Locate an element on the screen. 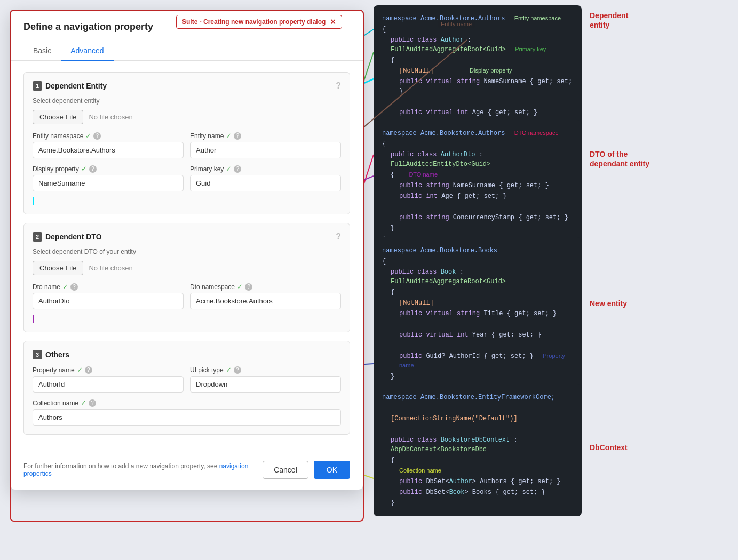 The image size is (738, 560). code-panel-dbcontext: namespace Acme.Bookstore.EntityFramework… is located at coordinates (478, 450).